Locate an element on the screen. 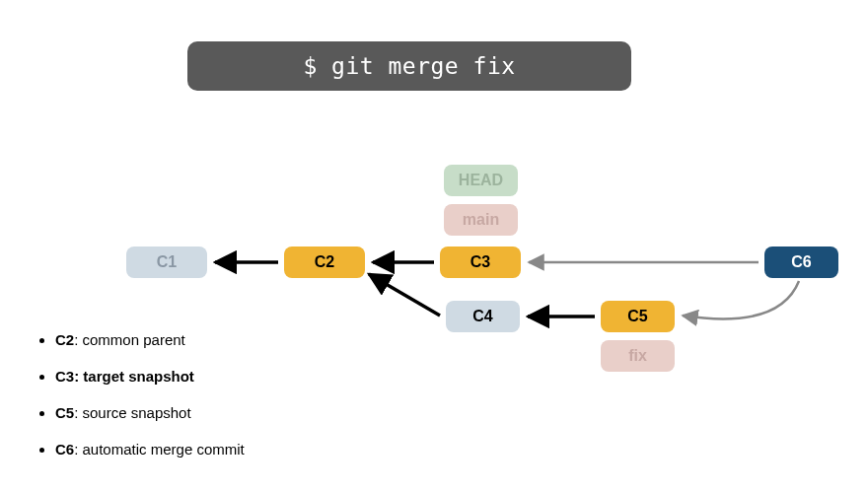 This screenshot has height=493, width=868. legend-c5: C5: source snapshot is located at coordinates (150, 412).